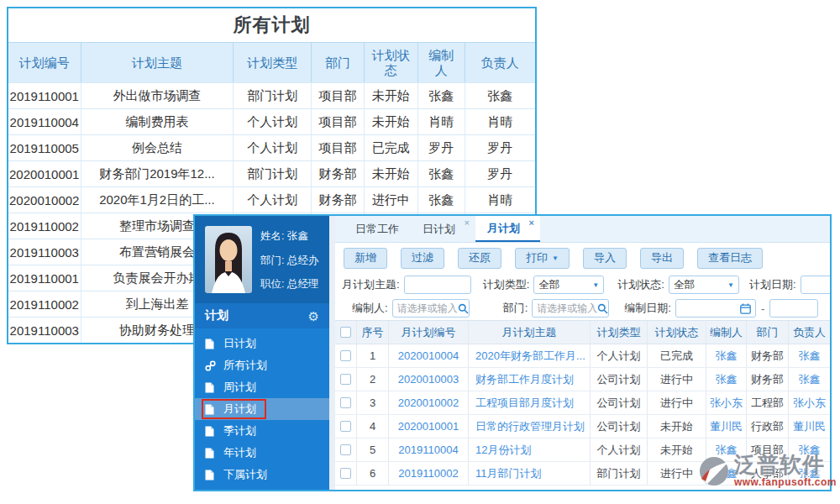 This screenshot has height=504, width=840. What do you see at coordinates (45, 96) in the screenshot?
I see `table-cell: 2019110001` at bounding box center [45, 96].